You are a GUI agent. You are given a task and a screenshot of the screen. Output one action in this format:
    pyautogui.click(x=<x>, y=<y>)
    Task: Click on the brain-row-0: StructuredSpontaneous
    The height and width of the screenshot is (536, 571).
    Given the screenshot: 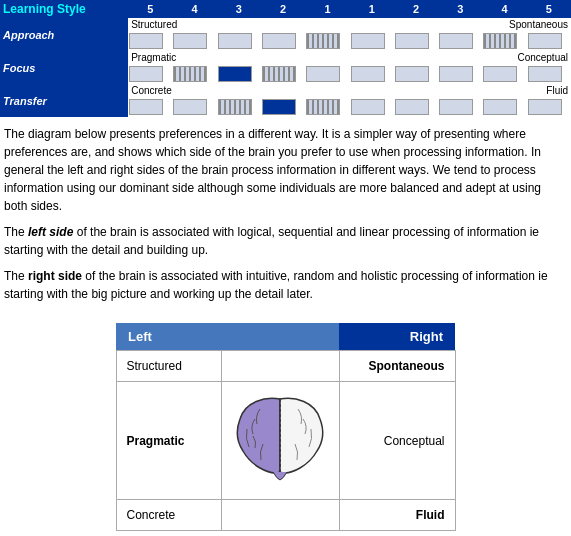 What is the action you would take?
    pyautogui.click(x=286, y=366)
    